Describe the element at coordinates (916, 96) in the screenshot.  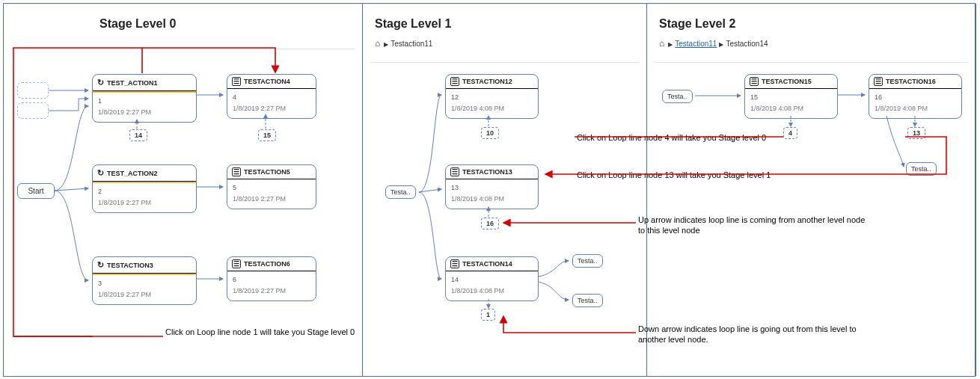
I see `card-testaction16: TESTACTION16 161/8/2019 4:08 PM` at that location.